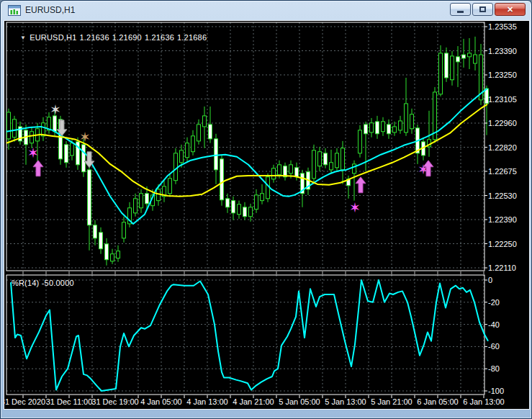 Image resolution: width=532 pixels, height=419 pixels. I want to click on svg-text: -60, so click(494, 346).